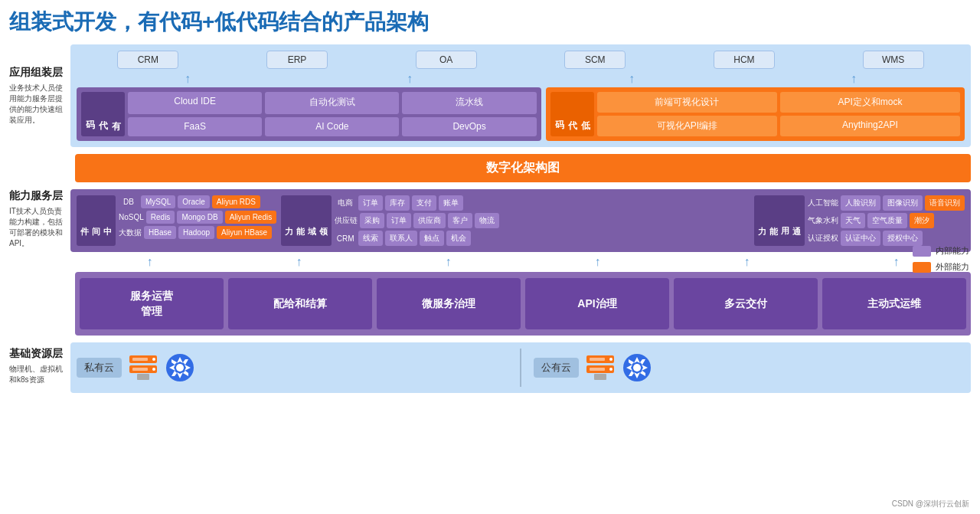 The width and height of the screenshot is (980, 514). Describe the element at coordinates (515, 221) in the screenshot. I see `domain-box: 领域能力 电商 订单 库存 支付 账单 供应链 采购 订单` at that location.